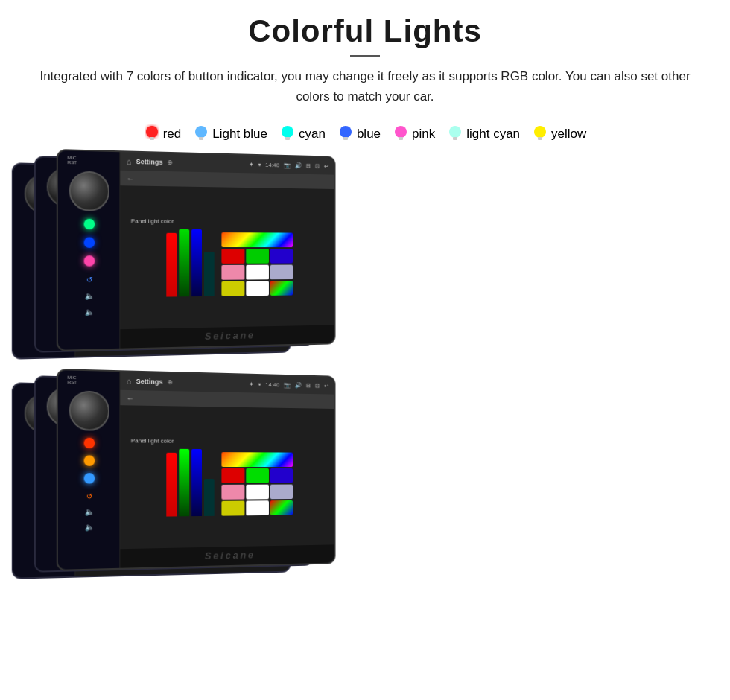  What do you see at coordinates (226, 557) in the screenshot?
I see `watermark-bottom: Seicane` at bounding box center [226, 557].